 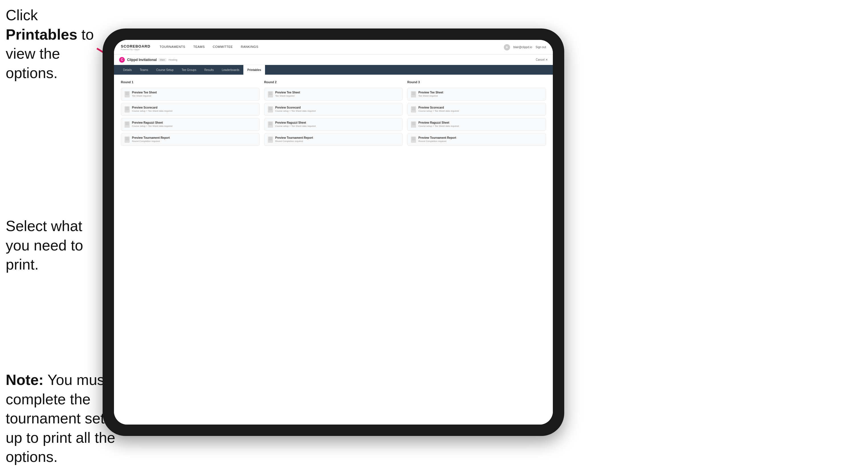 I want to click on tab-details: Details, so click(x=127, y=70).